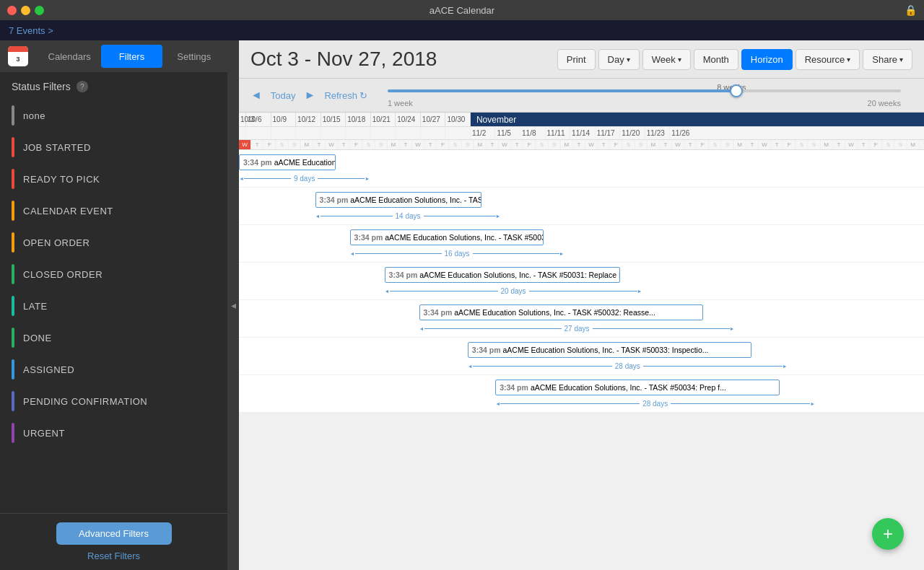  What do you see at coordinates (131, 56) in the screenshot?
I see `tab-filters: Filters` at bounding box center [131, 56].